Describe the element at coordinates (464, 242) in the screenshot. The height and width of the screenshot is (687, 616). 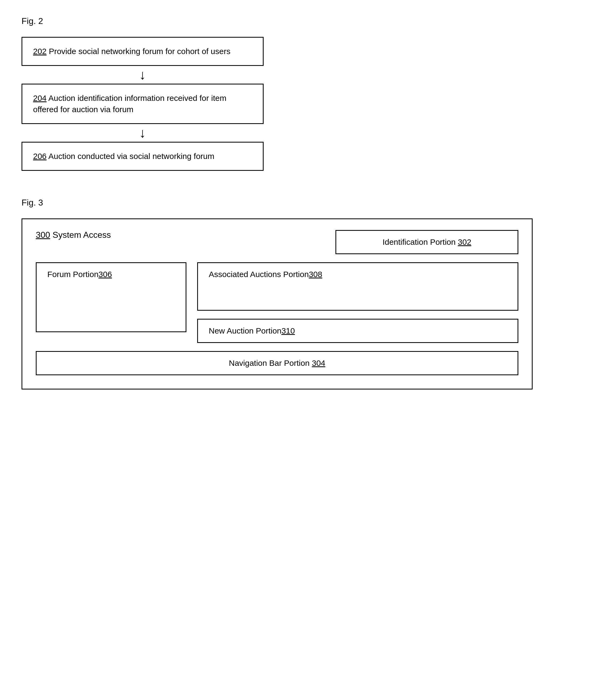
I see `identification-portion-id: 302` at that location.